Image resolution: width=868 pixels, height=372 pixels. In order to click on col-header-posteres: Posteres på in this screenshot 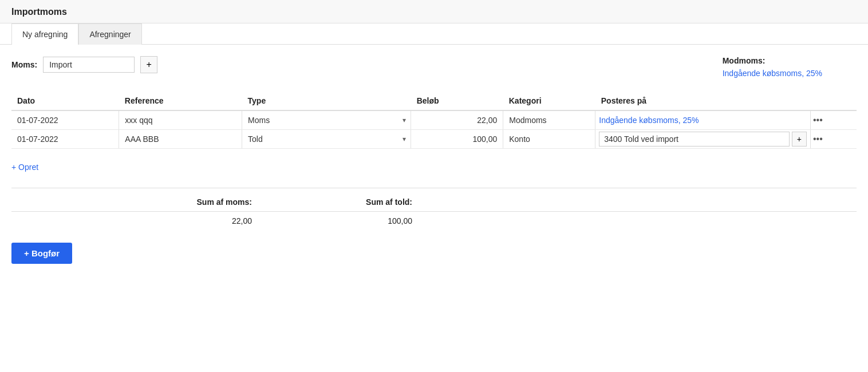, I will do `click(703, 101)`.